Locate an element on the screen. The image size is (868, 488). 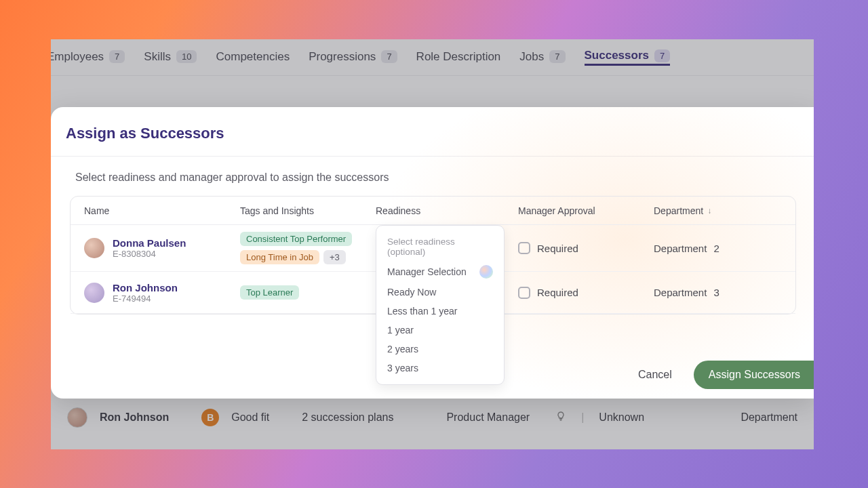
dropdown-option-manager-selection: Manager Selection is located at coordinates (440, 272).